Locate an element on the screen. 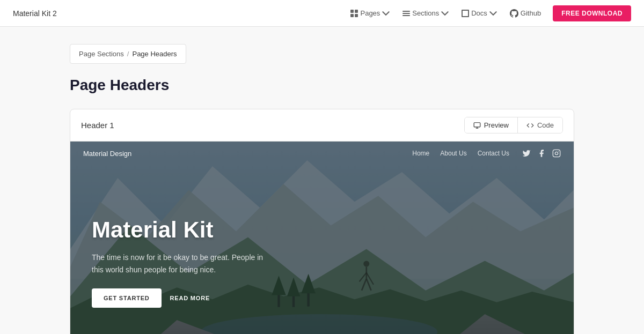 This screenshot has height=334, width=644. page-title: Page Headers is located at coordinates (322, 85).